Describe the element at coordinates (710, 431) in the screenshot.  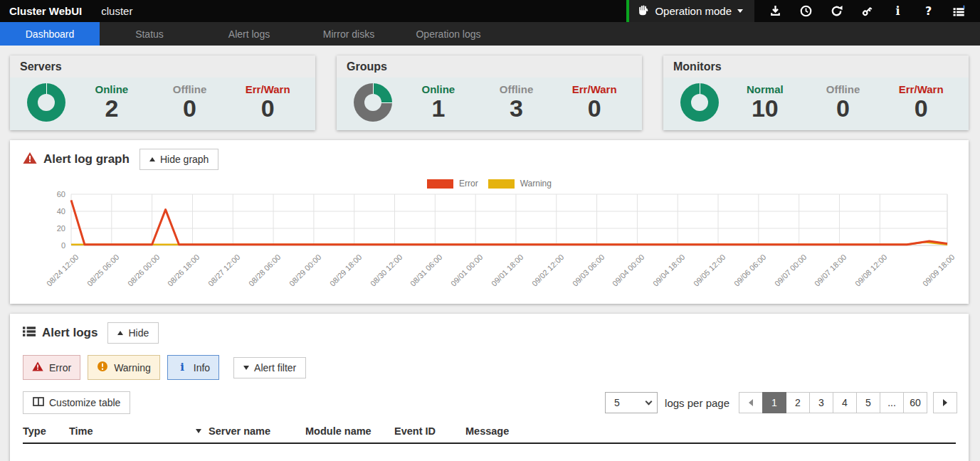
I see `column-header-message: Message` at that location.